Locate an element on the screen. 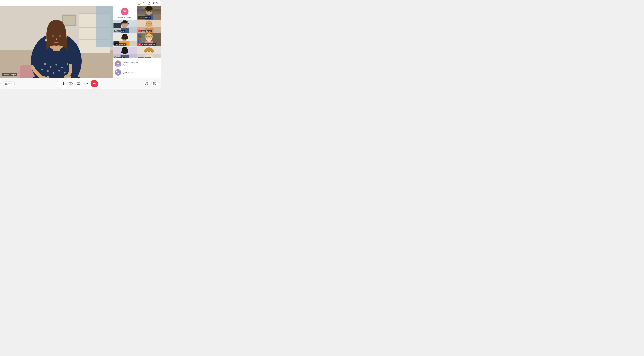 This screenshot has height=356, width=644. camera-button is located at coordinates (71, 84).